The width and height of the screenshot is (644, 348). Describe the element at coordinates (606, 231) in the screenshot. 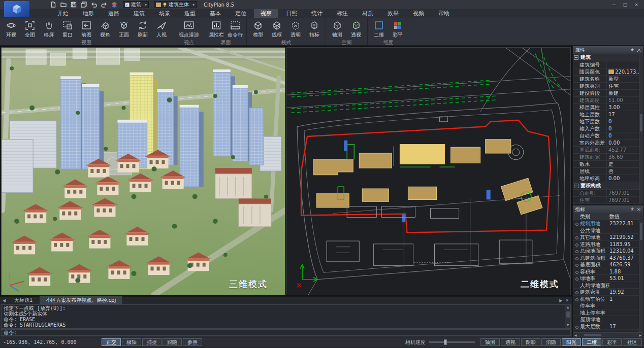

I see `indicator-row: 公共绿地` at that location.